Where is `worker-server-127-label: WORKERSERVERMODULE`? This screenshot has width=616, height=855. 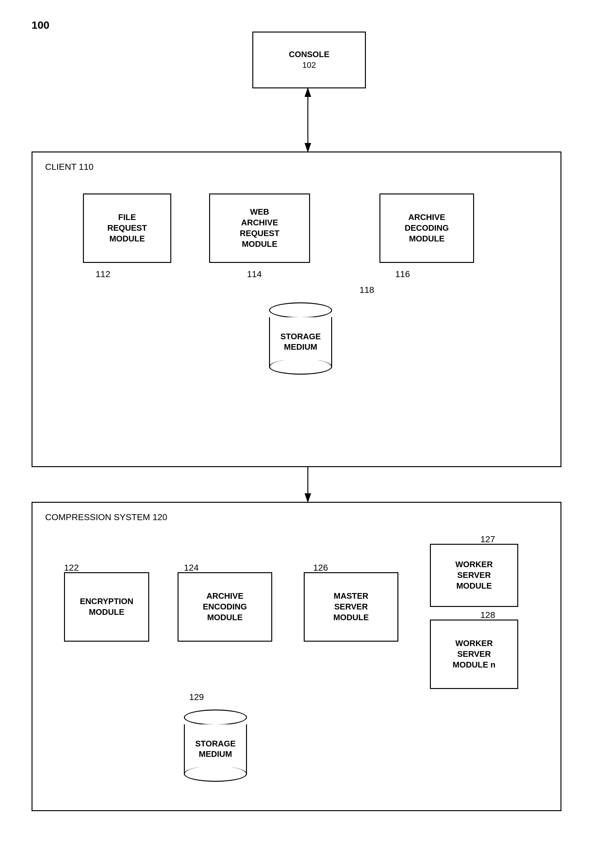 worker-server-127-label: WORKERSERVERMODULE is located at coordinates (474, 575).